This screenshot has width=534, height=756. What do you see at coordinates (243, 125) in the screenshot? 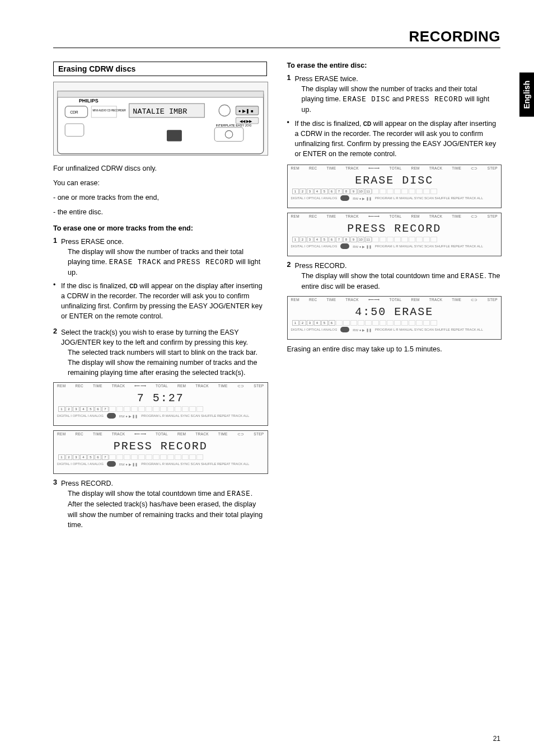
I see `svg-text: EASY JOG` at bounding box center [243, 125].